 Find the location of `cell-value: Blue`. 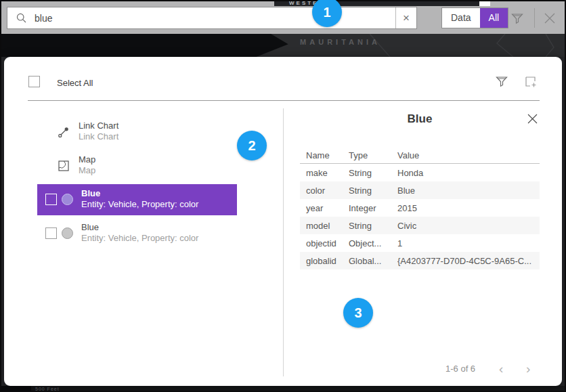

cell-value: Blue is located at coordinates (469, 191).